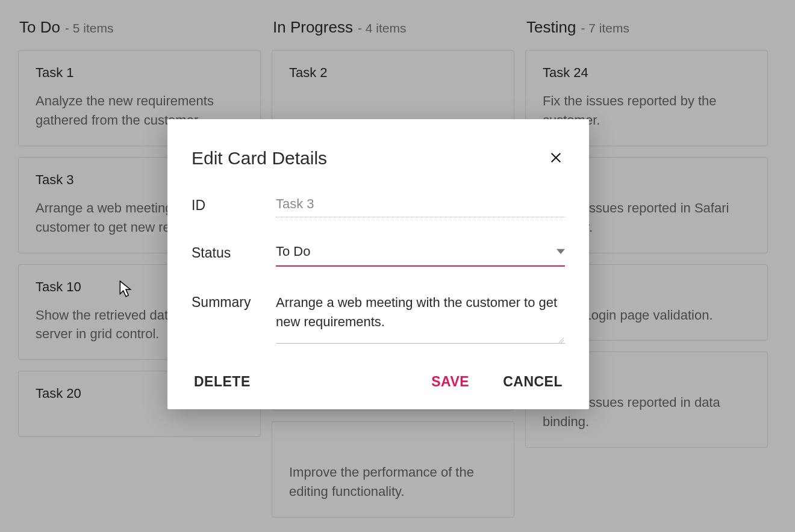 The height and width of the screenshot is (532, 795). What do you see at coordinates (420, 318) in the screenshot?
I see `summary-textarea` at bounding box center [420, 318].